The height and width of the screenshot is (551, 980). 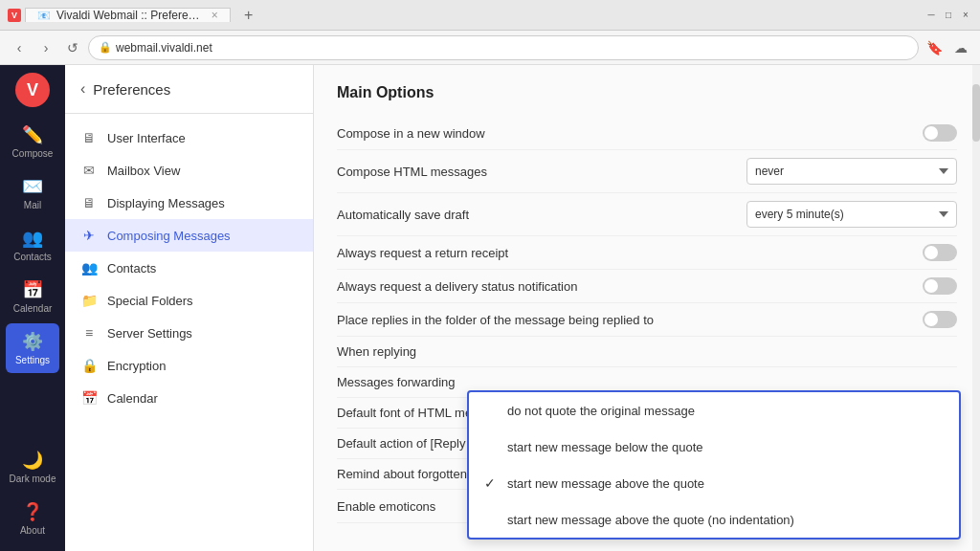 I want to click on contacts-nav-icon: 👥, so click(x=89, y=268).